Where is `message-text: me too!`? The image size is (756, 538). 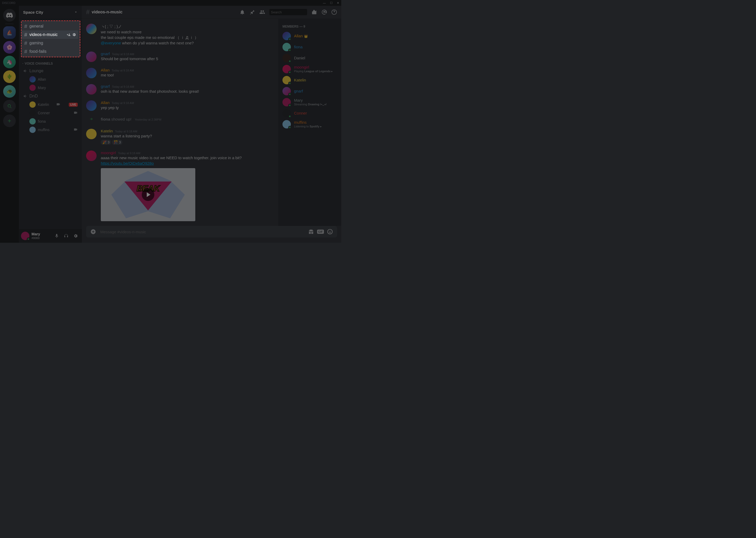
message-text: me too! is located at coordinates (187, 75).